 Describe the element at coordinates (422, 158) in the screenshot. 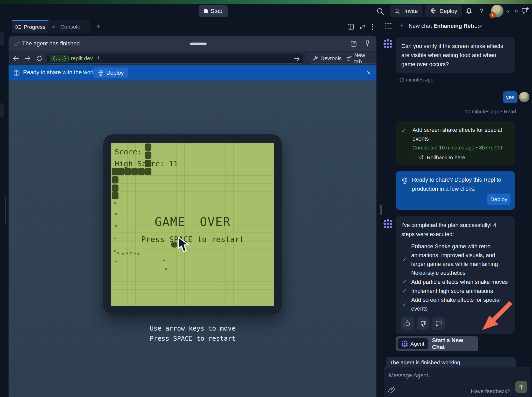

I see `rollback-icon: ↺` at that location.